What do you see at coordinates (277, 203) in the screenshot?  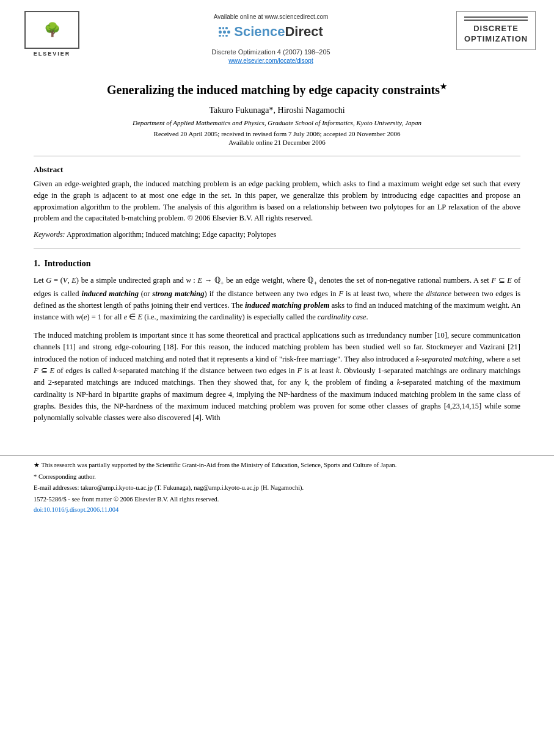 I see `abstract-section: Abstract Given an edge-weighted graph, t…` at bounding box center [277, 203].